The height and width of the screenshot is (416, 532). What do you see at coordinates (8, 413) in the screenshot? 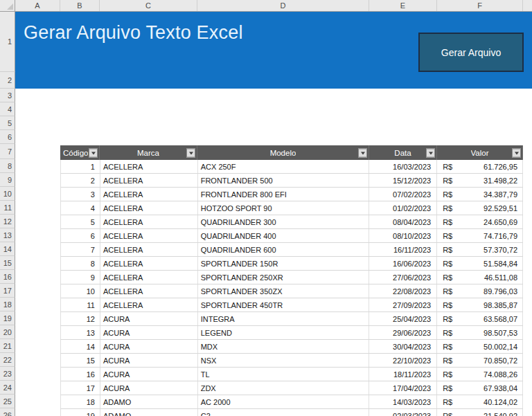
I see `row-header-26: 26` at bounding box center [8, 413].